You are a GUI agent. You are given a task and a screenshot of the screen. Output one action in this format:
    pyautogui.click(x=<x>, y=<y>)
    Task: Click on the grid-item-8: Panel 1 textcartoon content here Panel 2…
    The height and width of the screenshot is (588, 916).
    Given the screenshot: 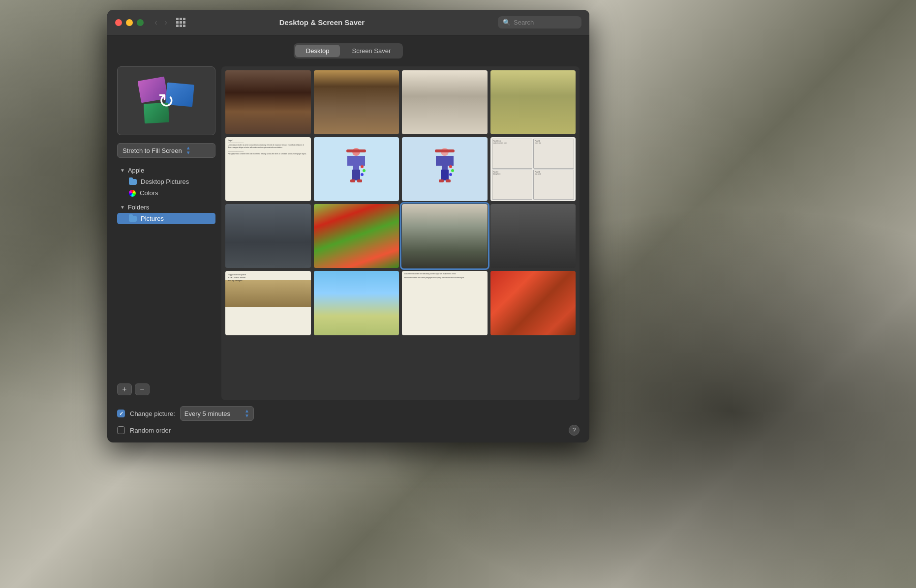 What is the action you would take?
    pyautogui.click(x=533, y=169)
    